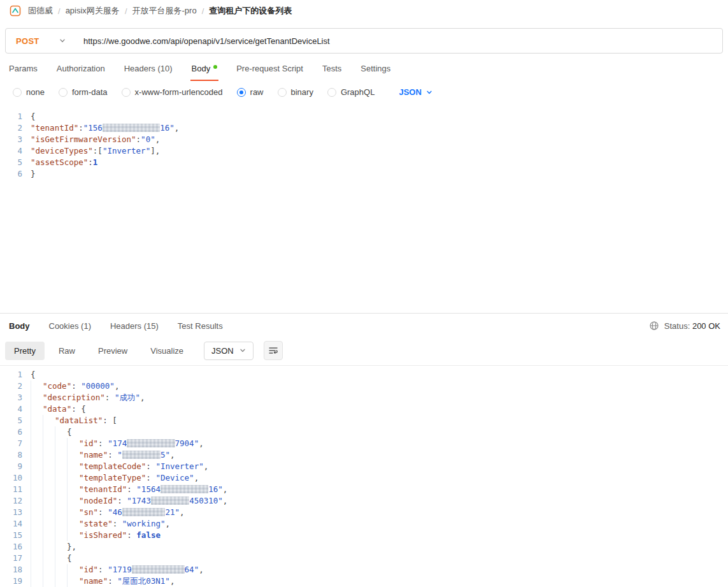 Image resolution: width=728 pixels, height=587 pixels. I want to click on unsaved-dot-icon, so click(215, 67).